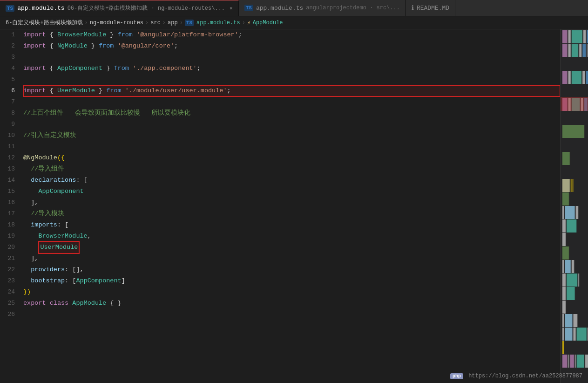 The height and width of the screenshot is (383, 588). Describe the element at coordinates (146, 8) in the screenshot. I see `tab-active-subtitle: 06-自定义模块+路由模块懒加载 · ng-module-routes\...` at that location.